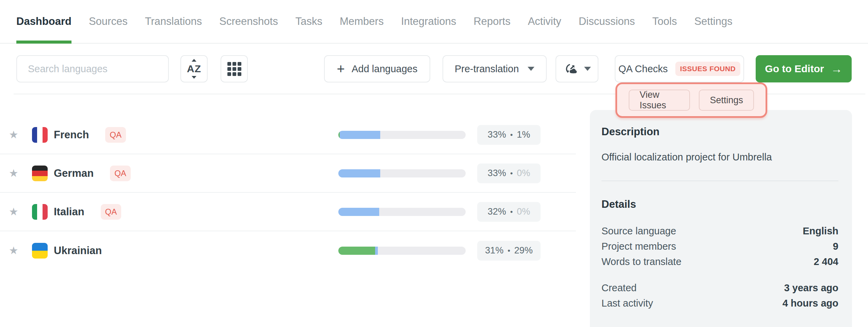  What do you see at coordinates (720, 247) in the screenshot?
I see `details-primary: Source language English Project members …` at bounding box center [720, 247].